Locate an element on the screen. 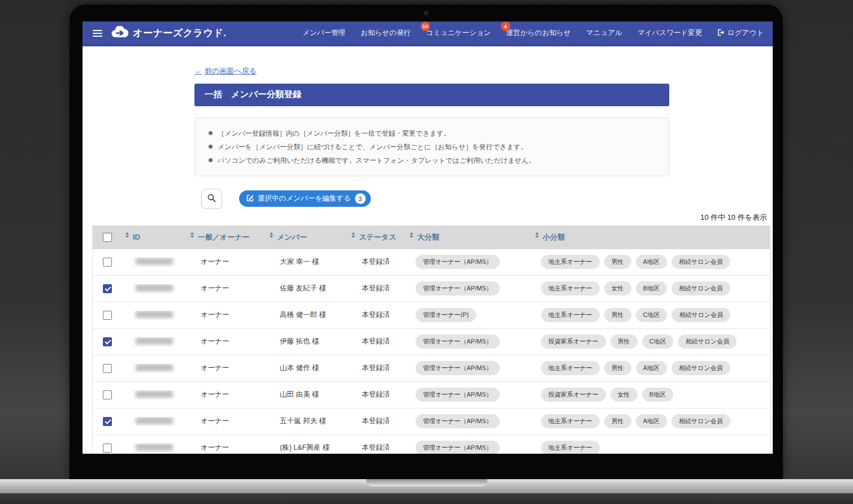 Image resolution: width=853 pixels, height=504 pixels. nav-item-4: 運営からのお知らせ4 is located at coordinates (539, 33).